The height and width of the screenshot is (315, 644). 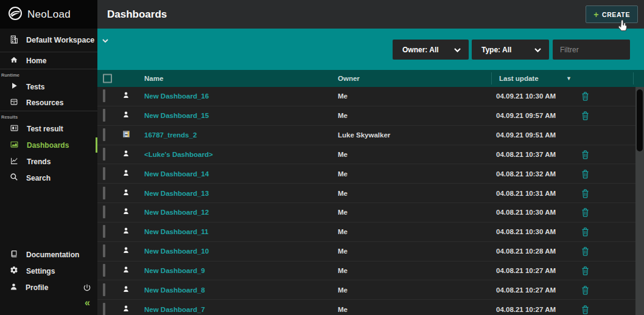 I want to click on column-header-owner: Owner, so click(x=349, y=78).